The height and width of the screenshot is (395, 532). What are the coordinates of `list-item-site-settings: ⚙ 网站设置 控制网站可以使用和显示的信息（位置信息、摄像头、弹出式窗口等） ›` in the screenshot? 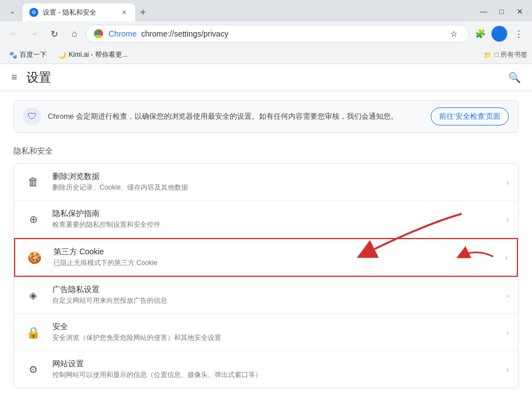 It's located at (266, 369).